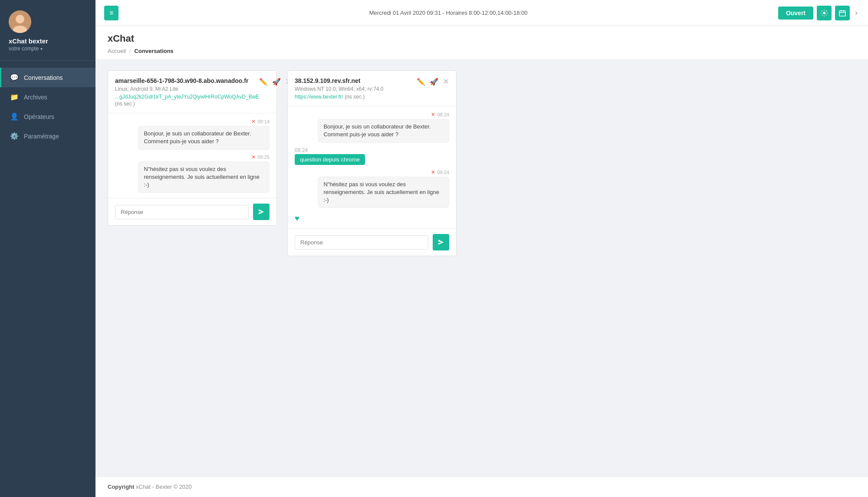  What do you see at coordinates (824, 13) in the screenshot?
I see `settings-icon-button` at bounding box center [824, 13].